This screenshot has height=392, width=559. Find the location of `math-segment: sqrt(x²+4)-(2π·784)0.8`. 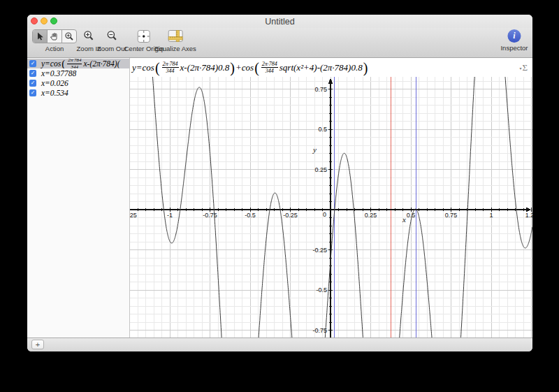

math-segment: sqrt(x²+4)-(2π·784)0.8 is located at coordinates (321, 68).